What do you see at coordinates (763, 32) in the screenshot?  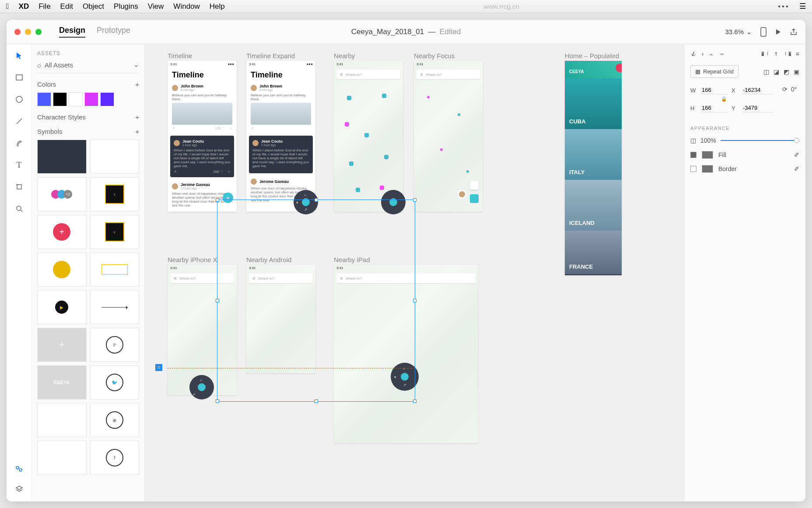 I see `device-preview-icon` at bounding box center [763, 32].